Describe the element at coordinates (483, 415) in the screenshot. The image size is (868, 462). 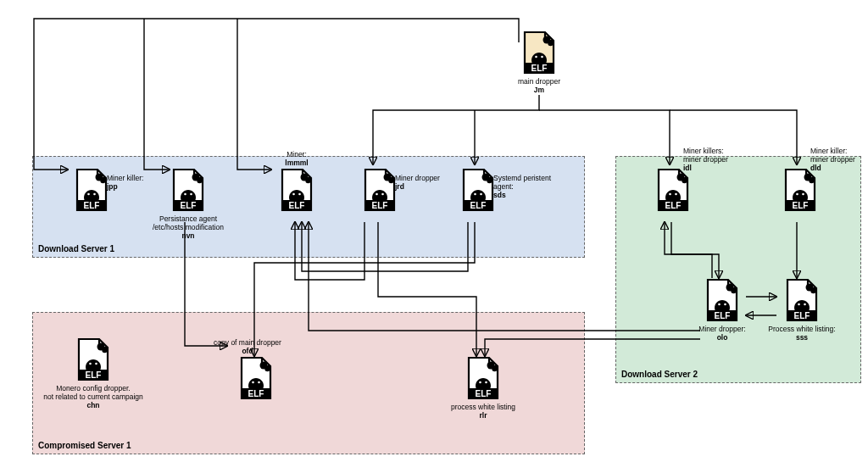
I see `node-name: rlr` at that location.